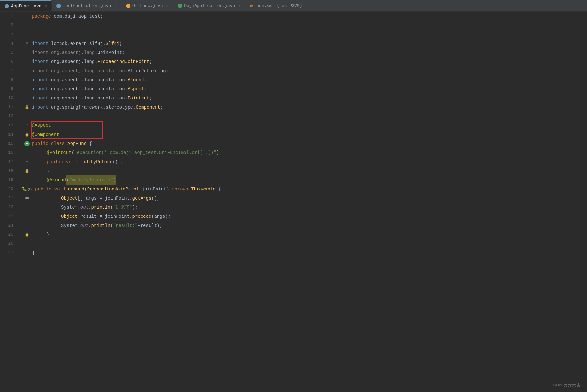 The image size is (587, 392). I want to click on linenum-20: 20, so click(7, 189).